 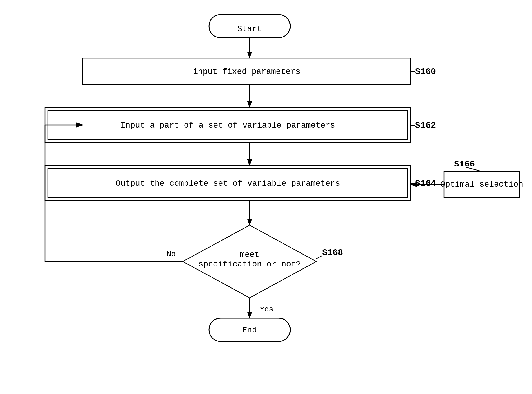 What do you see at coordinates (171, 254) in the screenshot?
I see `no-label: No` at bounding box center [171, 254].